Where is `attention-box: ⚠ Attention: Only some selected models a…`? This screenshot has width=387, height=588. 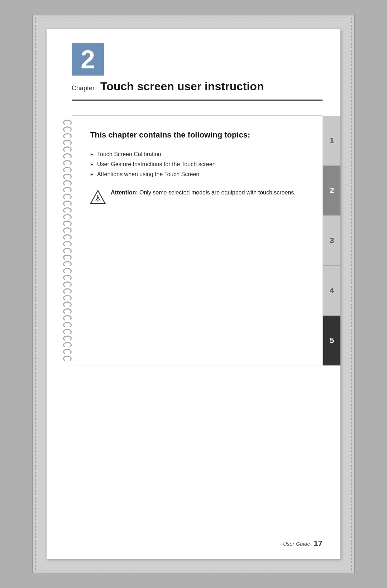
attention-box: ⚠ Attention: Only some selected models a… is located at coordinates (195, 197).